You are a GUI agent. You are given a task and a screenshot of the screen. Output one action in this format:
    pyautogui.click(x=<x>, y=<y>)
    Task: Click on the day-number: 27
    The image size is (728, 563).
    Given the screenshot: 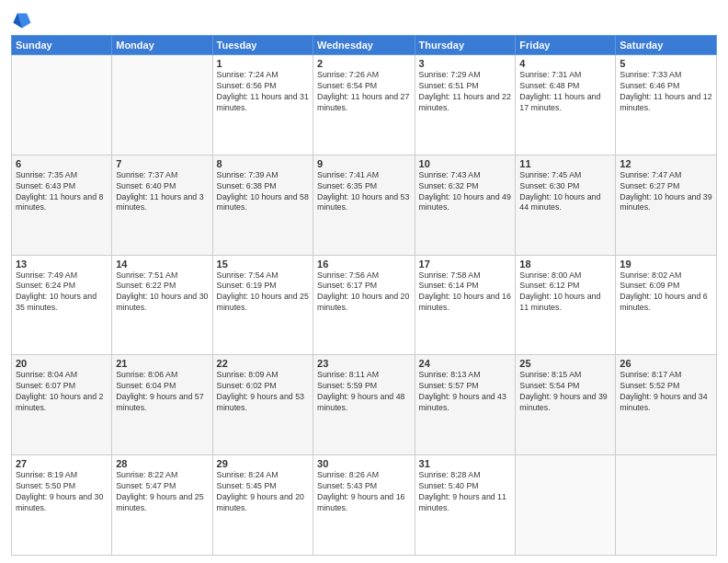 What is the action you would take?
    pyautogui.click(x=62, y=464)
    